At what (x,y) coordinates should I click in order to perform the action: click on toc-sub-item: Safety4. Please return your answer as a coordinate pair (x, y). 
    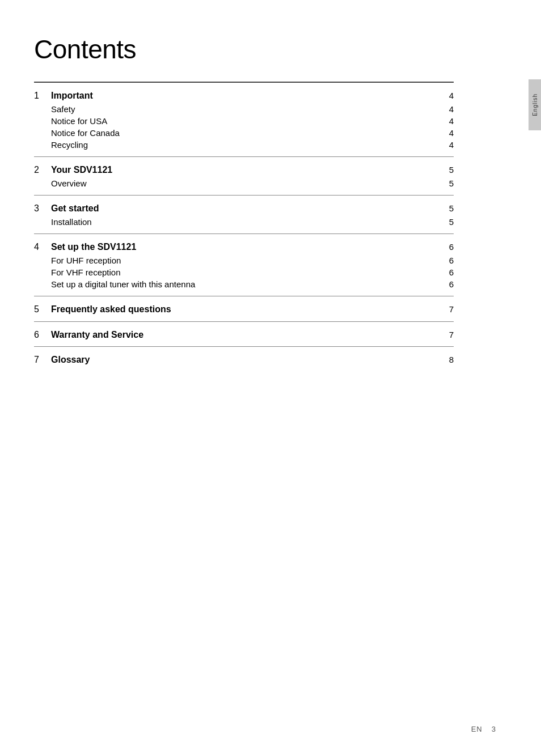
    Looking at the image, I should click on (244, 109).